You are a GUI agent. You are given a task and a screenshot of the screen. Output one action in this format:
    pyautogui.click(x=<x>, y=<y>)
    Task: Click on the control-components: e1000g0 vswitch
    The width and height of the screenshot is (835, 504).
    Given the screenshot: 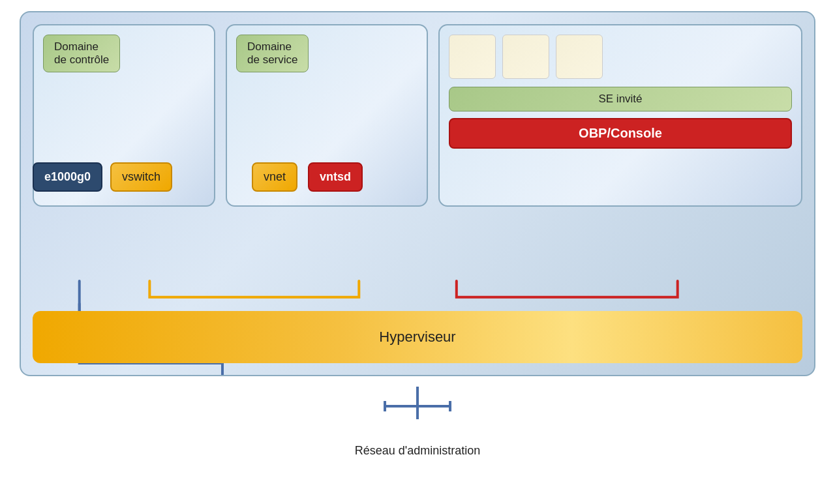 What is the action you would take?
    pyautogui.click(x=124, y=177)
    